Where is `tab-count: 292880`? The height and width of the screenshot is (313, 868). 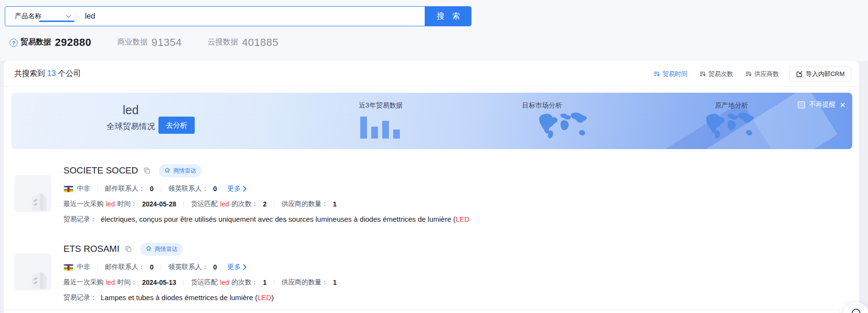
tab-count: 292880 is located at coordinates (73, 43).